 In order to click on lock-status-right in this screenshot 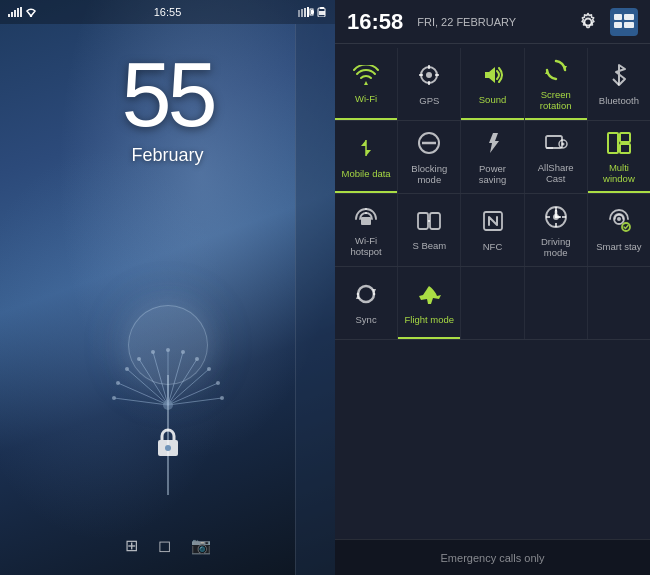, I will do `click(312, 12)`.